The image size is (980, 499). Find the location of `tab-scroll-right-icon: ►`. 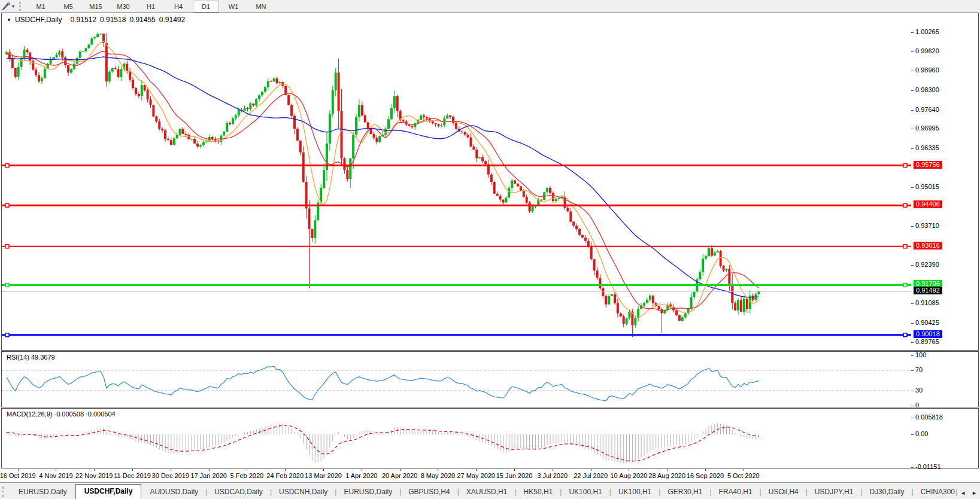

tab-scroll-right-icon: ► is located at coordinates (975, 494).